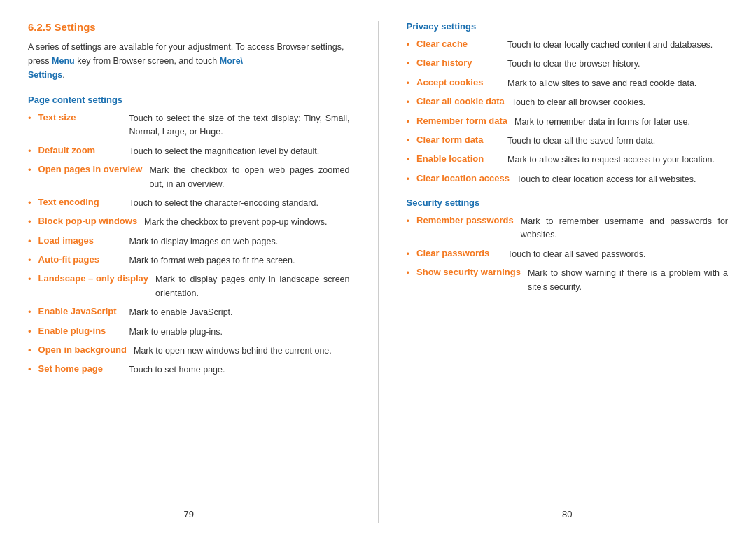 This screenshot has height=537, width=756. I want to click on setting-desc: Touch to select the size of the text dis…, so click(239, 126).